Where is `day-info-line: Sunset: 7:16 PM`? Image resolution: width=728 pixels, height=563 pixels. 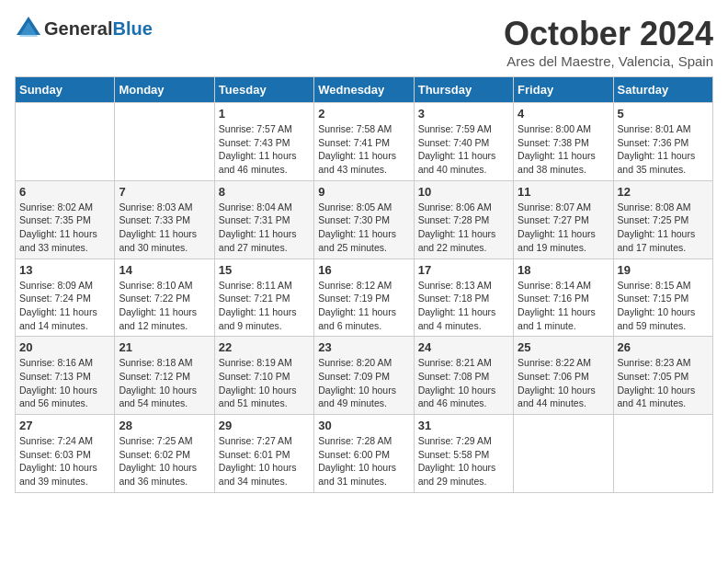 day-info-line: Sunset: 7:16 PM is located at coordinates (563, 298).